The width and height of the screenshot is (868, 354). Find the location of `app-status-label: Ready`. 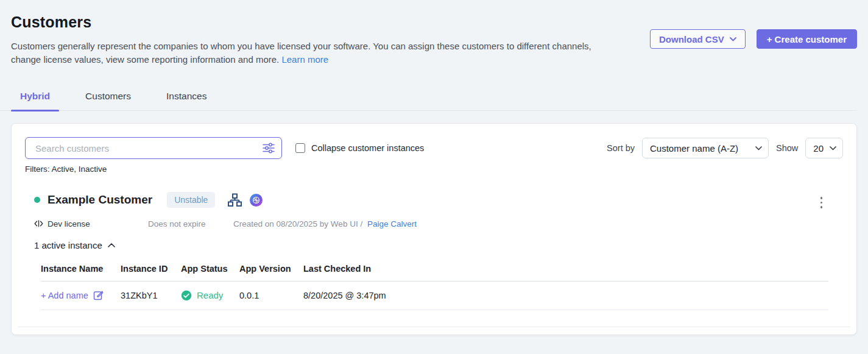

app-status-label: Ready is located at coordinates (210, 295).